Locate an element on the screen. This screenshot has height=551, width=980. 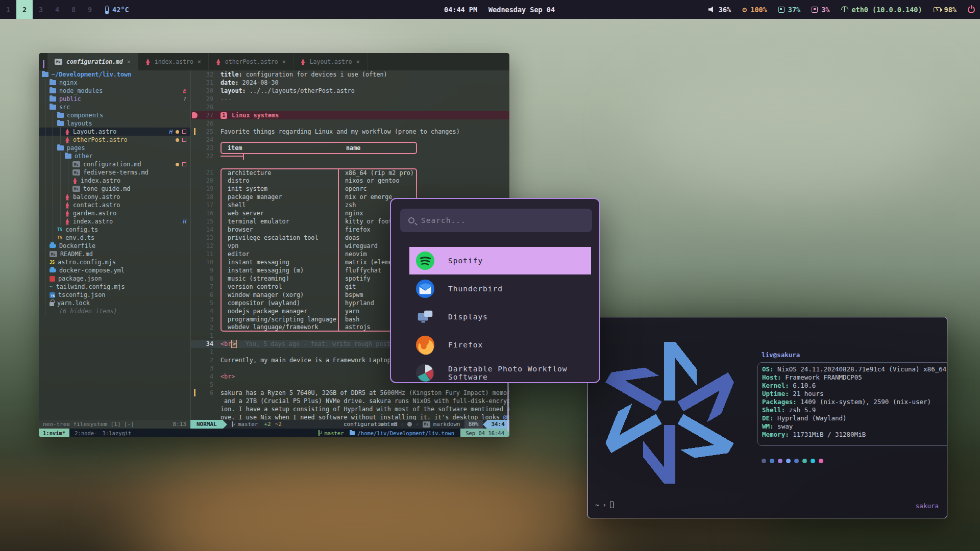
tree-item-env.d.ts: TSenv.d.ts is located at coordinates (114, 238).